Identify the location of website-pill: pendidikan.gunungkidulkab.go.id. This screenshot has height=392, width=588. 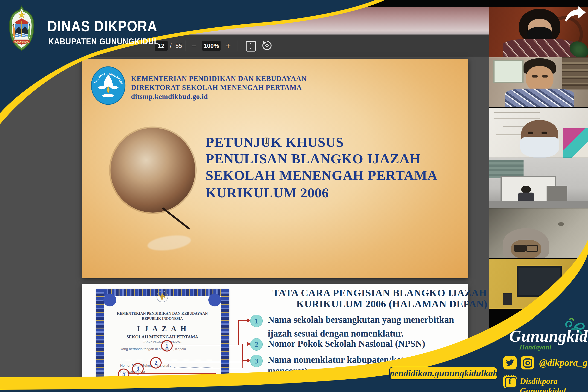
(443, 374).